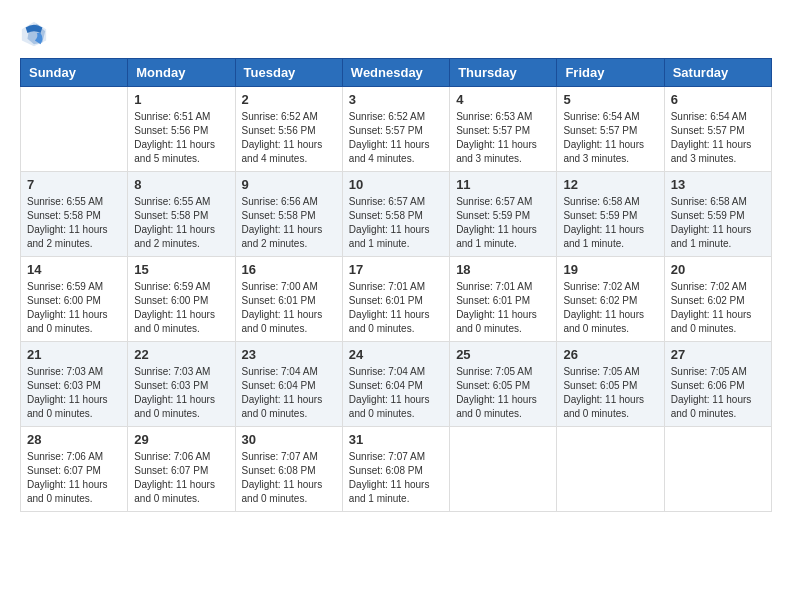  I want to click on day-number: 14, so click(74, 270).